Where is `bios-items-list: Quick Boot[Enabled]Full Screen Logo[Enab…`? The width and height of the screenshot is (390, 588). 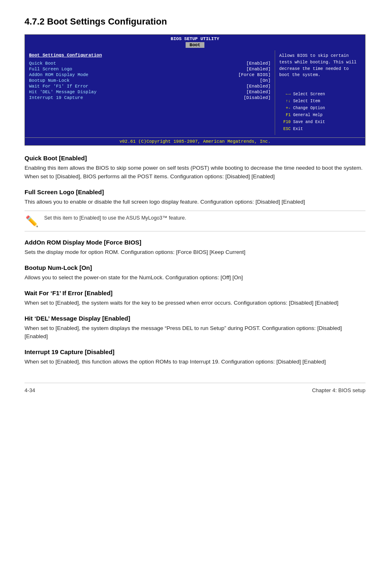
bios-items-list: Quick Boot[Enabled]Full Screen Logo[Enab… is located at coordinates (150, 81).